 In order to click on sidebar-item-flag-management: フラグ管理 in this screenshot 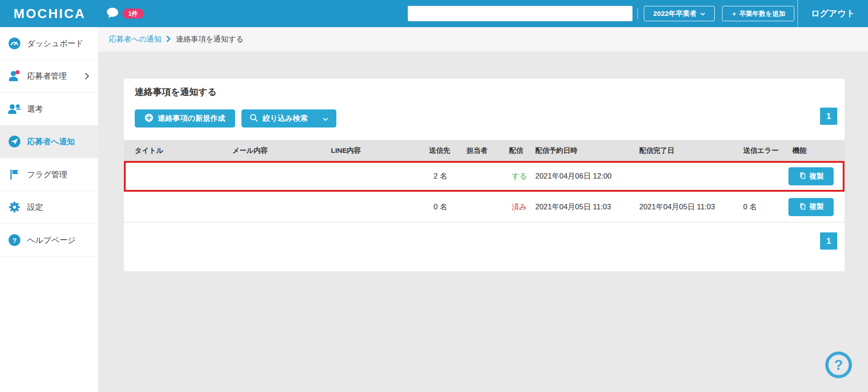, I will do `click(49, 175)`.